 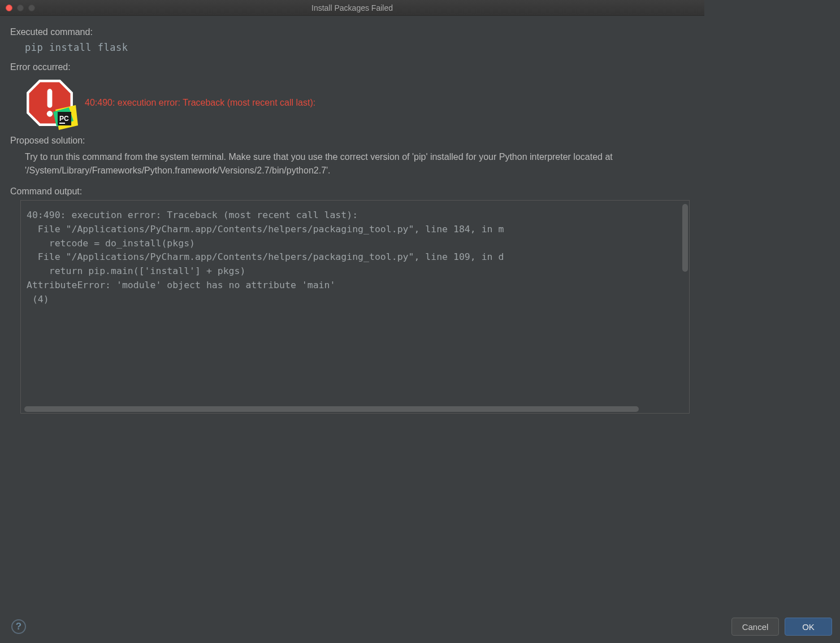 I want to click on svg-text: PC, so click(x=64, y=119).